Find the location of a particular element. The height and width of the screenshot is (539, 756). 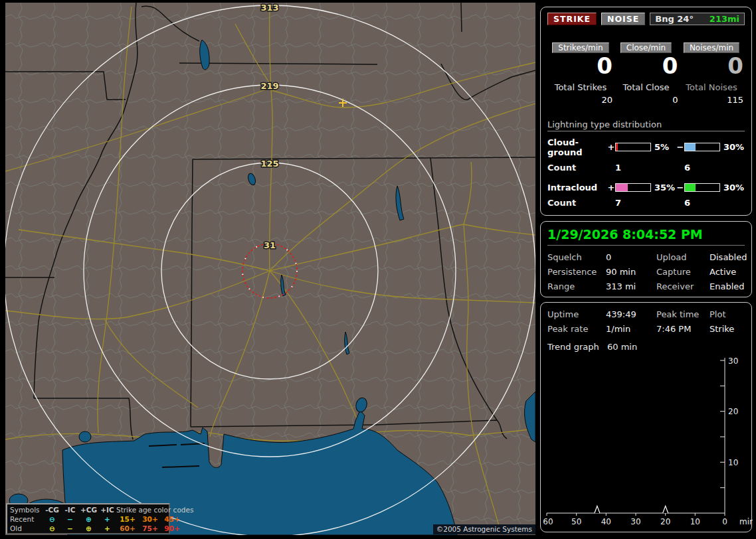

recent-pic-icon: + is located at coordinates (108, 519).